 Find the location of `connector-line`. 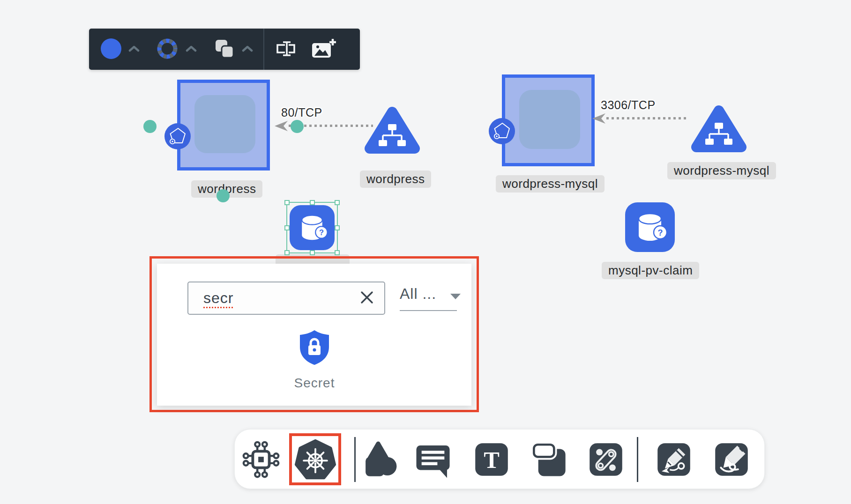

connector-line is located at coordinates (646, 118).